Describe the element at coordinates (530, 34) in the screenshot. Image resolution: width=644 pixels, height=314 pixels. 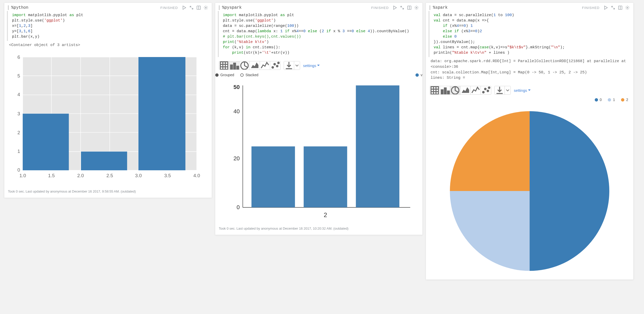
I see `code-editor: val data = sc.parallelize(1 to 100) val …` at that location.